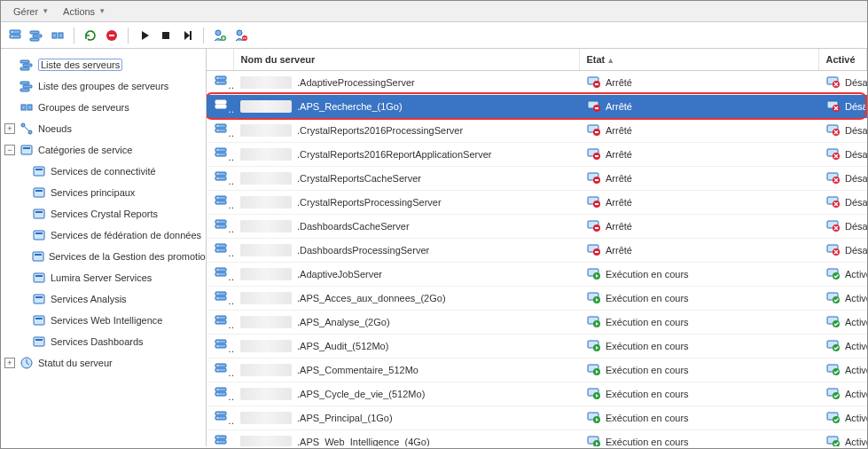  Describe the element at coordinates (610, 60) in the screenshot. I see `sort-asc-icon: ▲` at that location.